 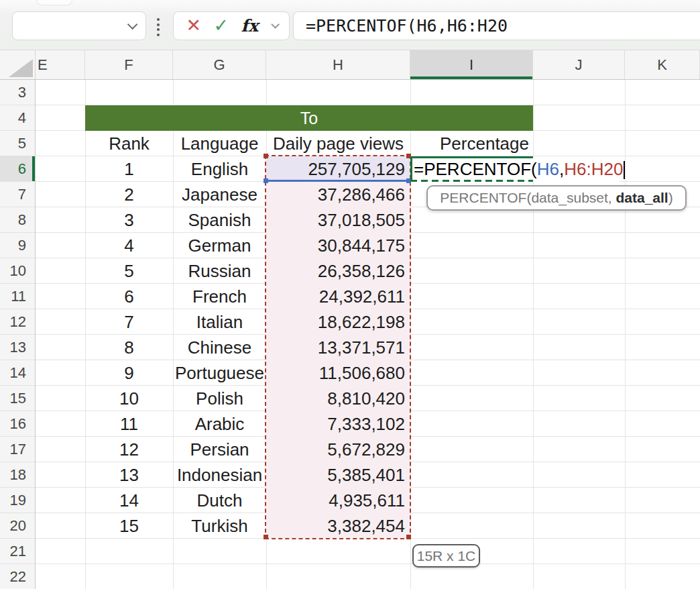 I want to click on cancel-entry-icon: ✕, so click(x=193, y=25).